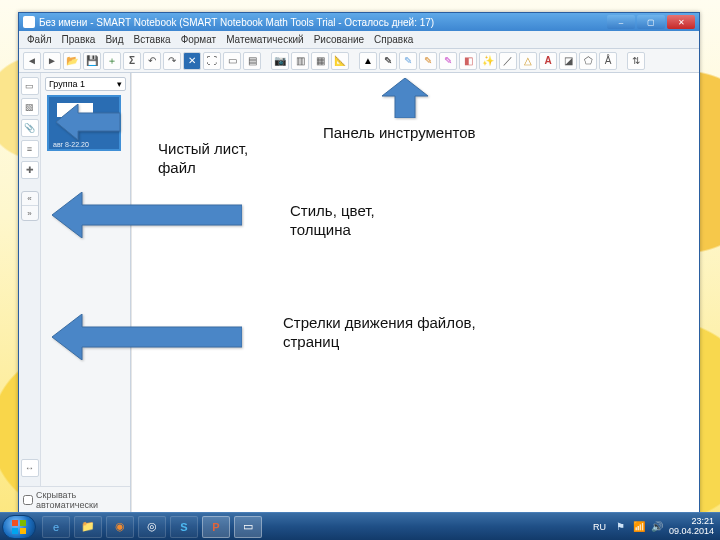 This screenshot has width=720, height=540. I want to click on tool-eraser: ◧, so click(468, 61).